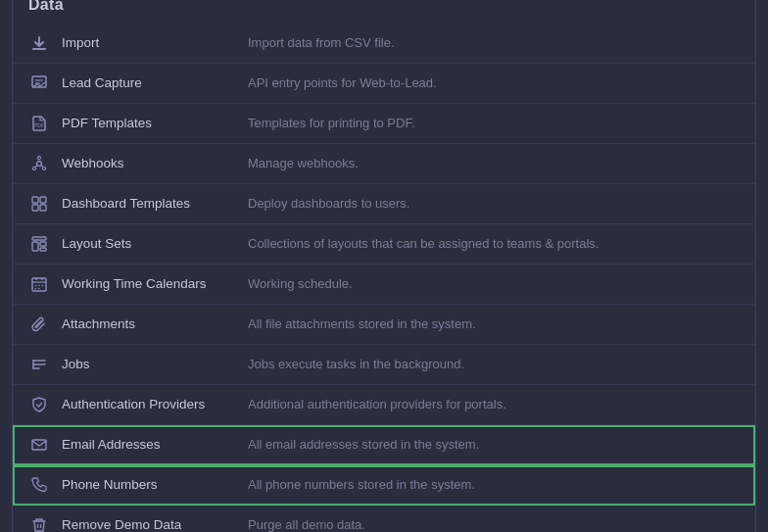 The image size is (768, 532). I want to click on menu-item-remove-demo-data: Remove Demo Data Purge all demo data., so click(384, 519).